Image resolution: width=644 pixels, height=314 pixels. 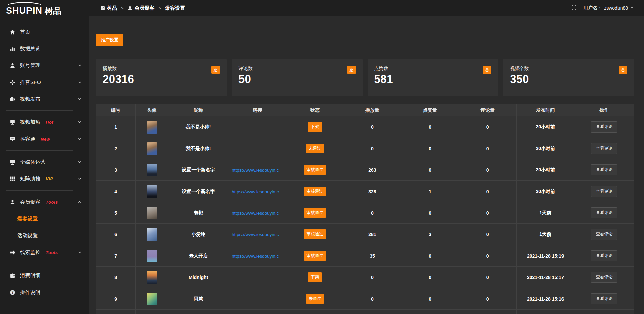 What do you see at coordinates (40, 111) in the screenshot?
I see `menu-divider` at bounding box center [40, 111].